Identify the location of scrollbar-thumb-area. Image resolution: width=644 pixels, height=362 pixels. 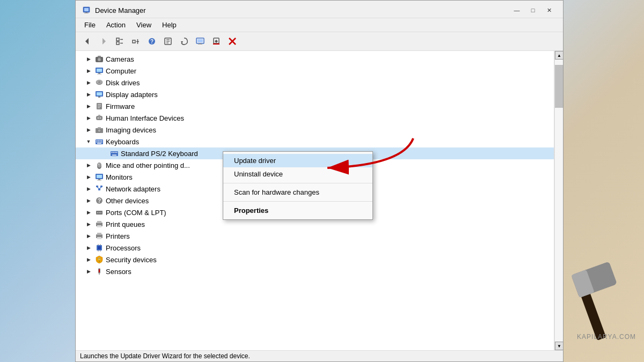
(559, 201).